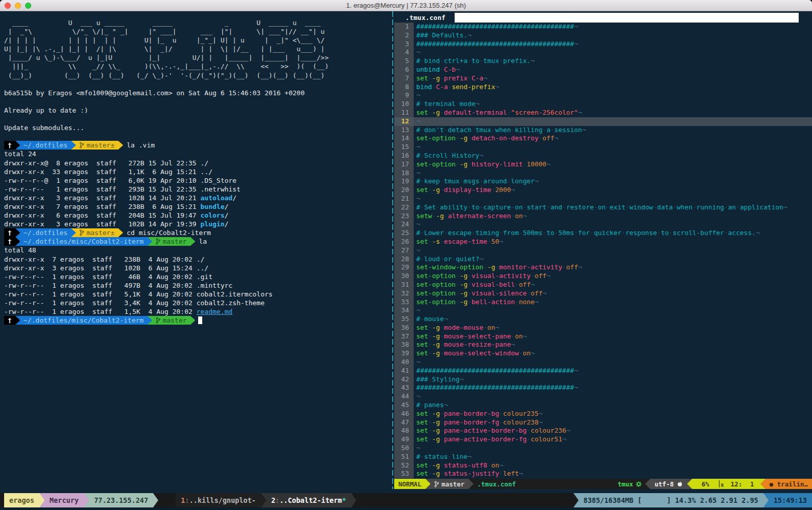  Describe the element at coordinates (198, 294) in the screenshot. I see `file-listing-row: -rw-r--r-- 1 eragos staff 5,1K 4 Aug 20:…` at that location.